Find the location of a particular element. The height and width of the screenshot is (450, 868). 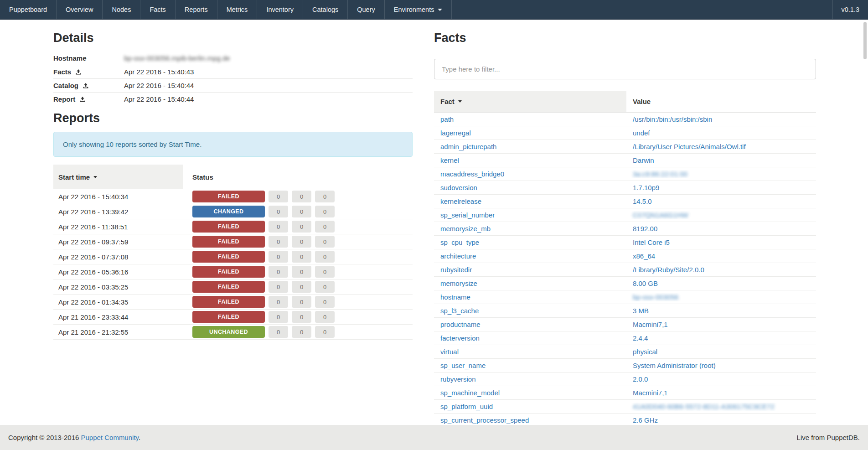

details-label: Catalog is located at coordinates (88, 86).